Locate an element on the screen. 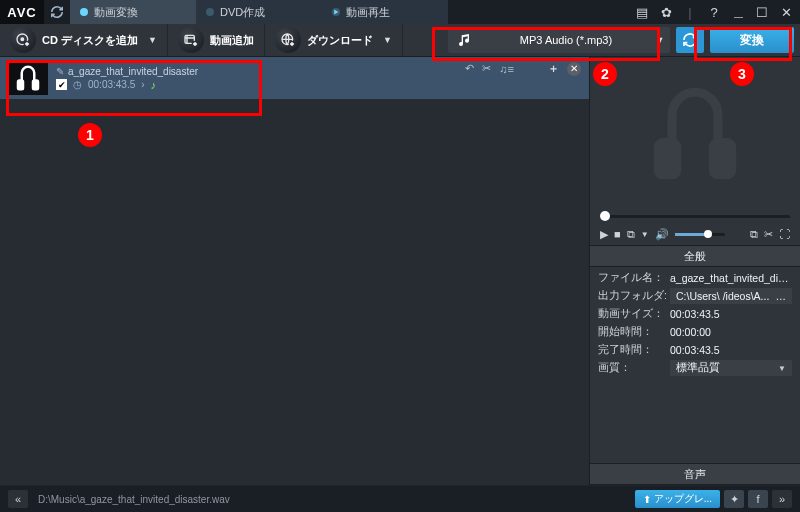 The height and width of the screenshot is (512, 800). equalizer-icon: ♫≡ is located at coordinates (506, 69).